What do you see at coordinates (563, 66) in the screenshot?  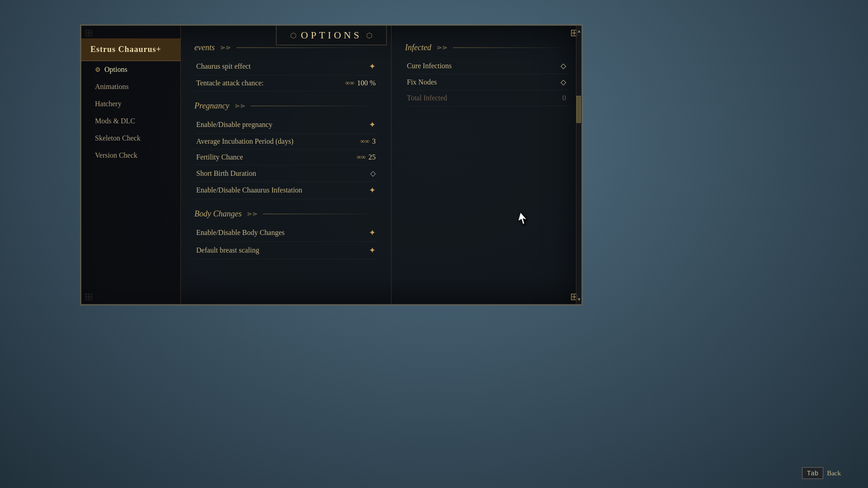 I see `cure-infections-diamond: ◇` at bounding box center [563, 66].